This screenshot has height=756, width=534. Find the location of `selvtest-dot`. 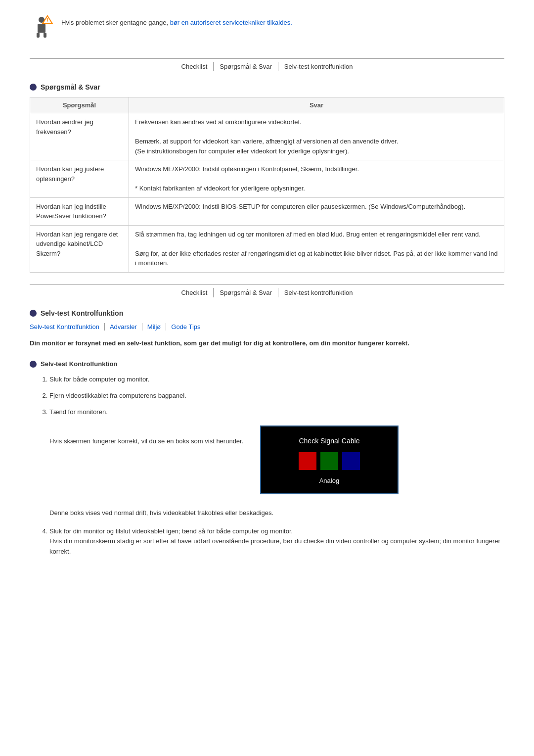

selvtest-dot is located at coordinates (33, 313).